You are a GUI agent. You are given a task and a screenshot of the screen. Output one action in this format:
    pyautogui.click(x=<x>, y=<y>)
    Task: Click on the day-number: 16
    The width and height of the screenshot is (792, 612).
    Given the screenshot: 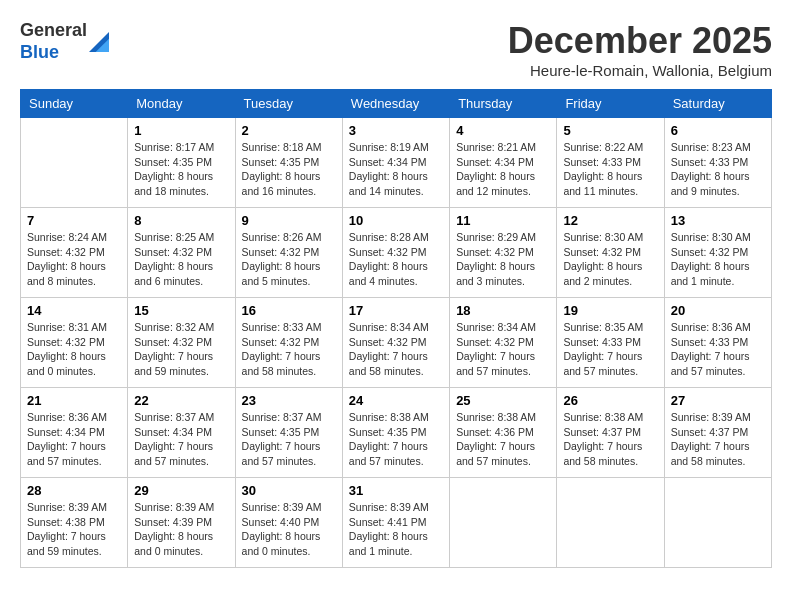 What is the action you would take?
    pyautogui.click(x=289, y=310)
    